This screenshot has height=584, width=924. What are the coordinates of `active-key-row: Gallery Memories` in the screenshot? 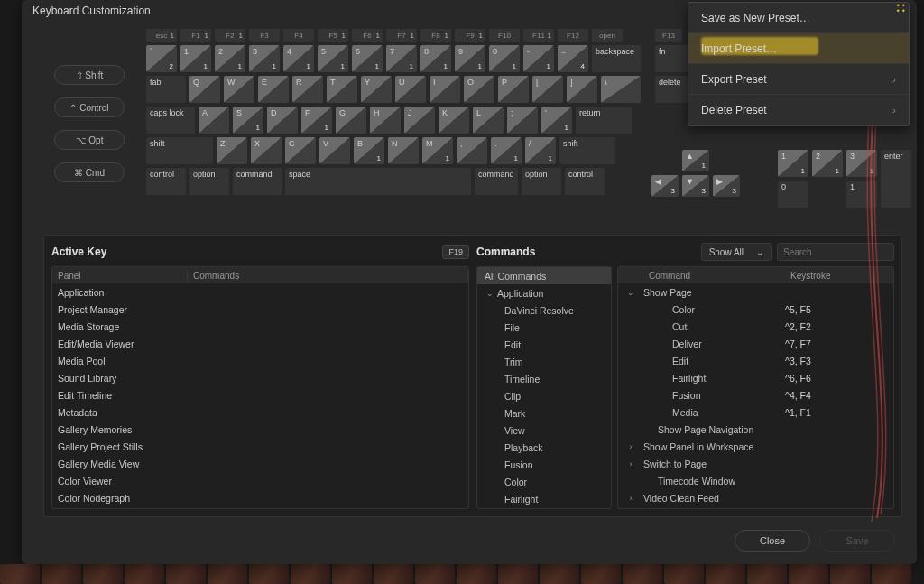 It's located at (260, 430).